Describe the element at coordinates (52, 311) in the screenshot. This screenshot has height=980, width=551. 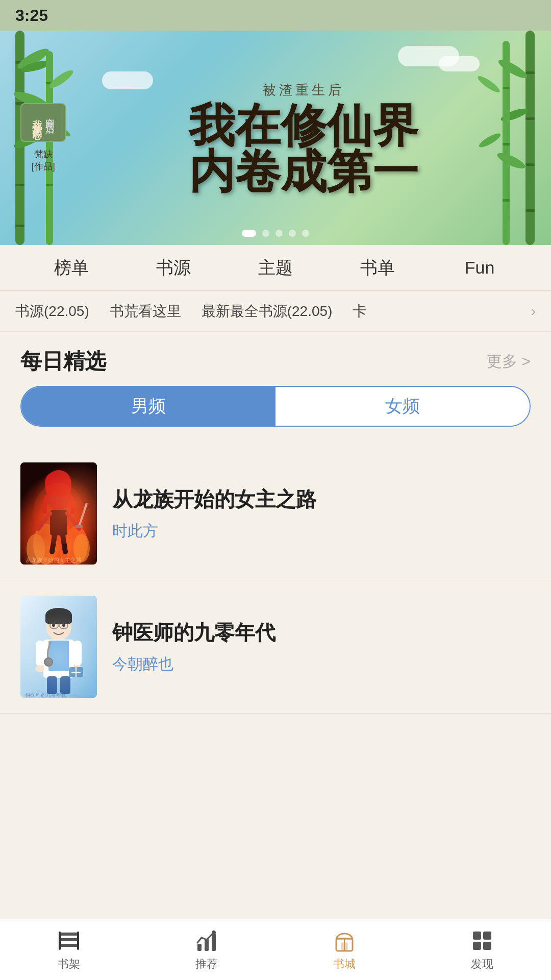
I see `sub-nav-item-0: 书源(22.05)` at that location.